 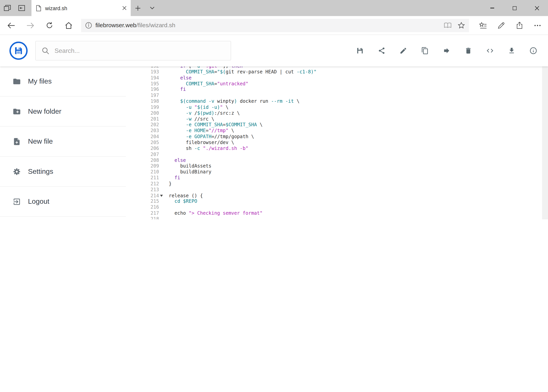 What do you see at coordinates (152, 8) in the screenshot?
I see `tab-preview-chevron-icon` at bounding box center [152, 8].